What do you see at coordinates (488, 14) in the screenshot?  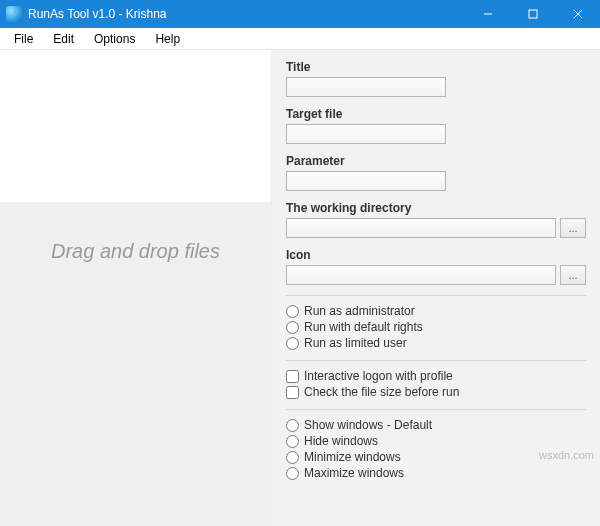 I see `minimize-button` at bounding box center [488, 14].